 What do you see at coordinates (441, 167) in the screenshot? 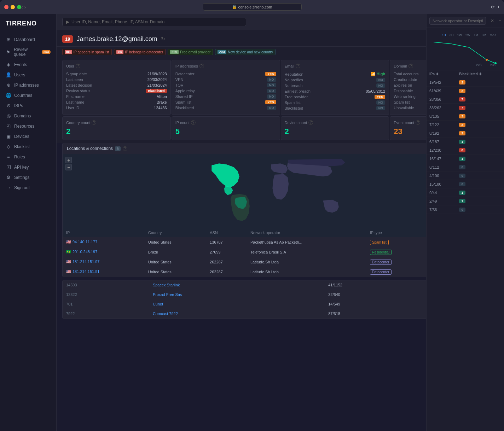
I see `rp-ips-cell: 8/112` at bounding box center [441, 167].